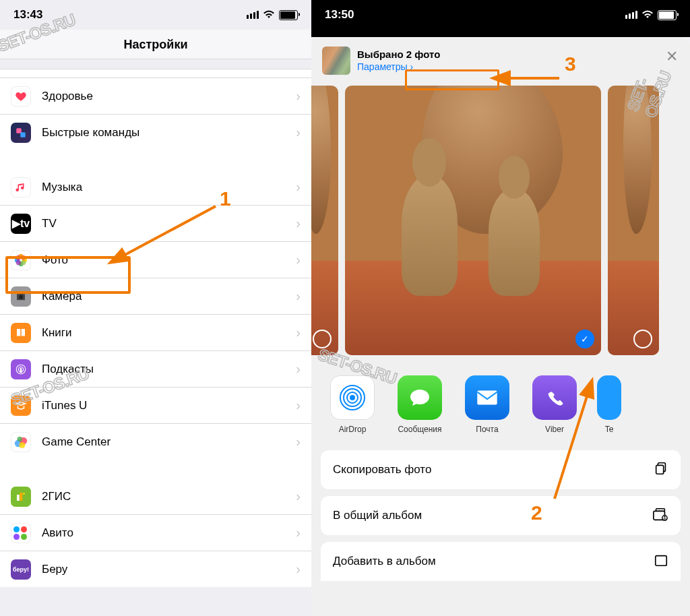 The height and width of the screenshot is (616, 690). What do you see at coordinates (21, 369) in the screenshot?
I see `podcasts-icon` at bounding box center [21, 369].